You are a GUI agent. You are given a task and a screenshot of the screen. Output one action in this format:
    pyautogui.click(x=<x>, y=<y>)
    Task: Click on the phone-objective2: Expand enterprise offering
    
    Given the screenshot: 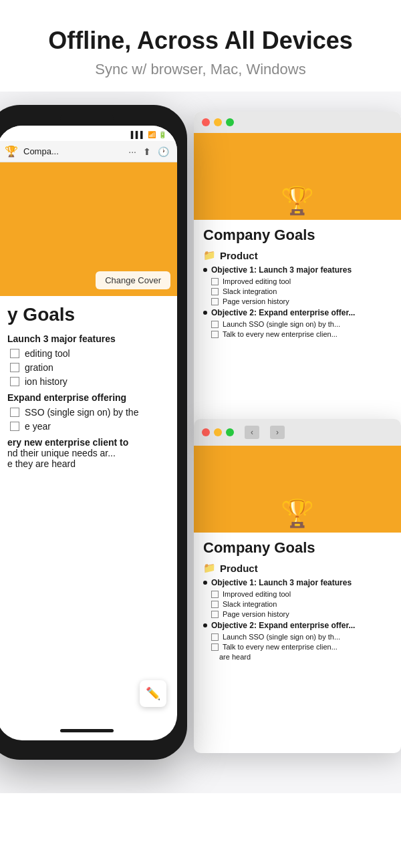 What is the action you would take?
    pyautogui.click(x=87, y=398)
    